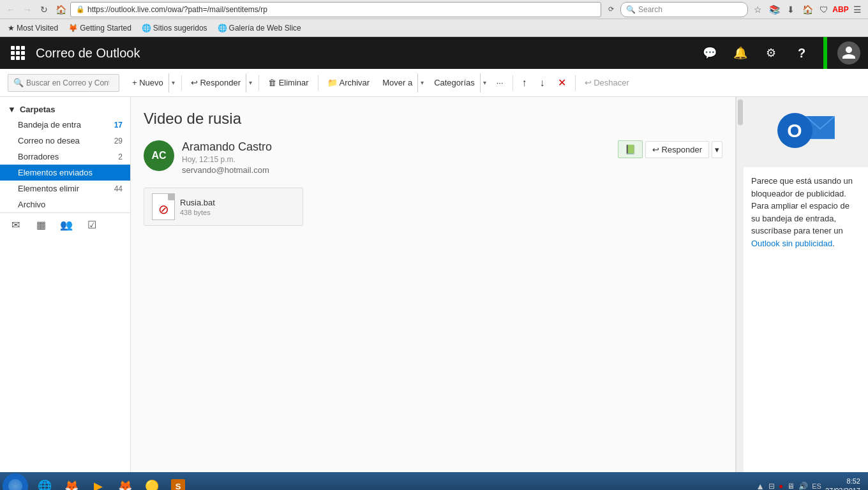  I want to click on taskbar-chrome: 🟡, so click(152, 482).